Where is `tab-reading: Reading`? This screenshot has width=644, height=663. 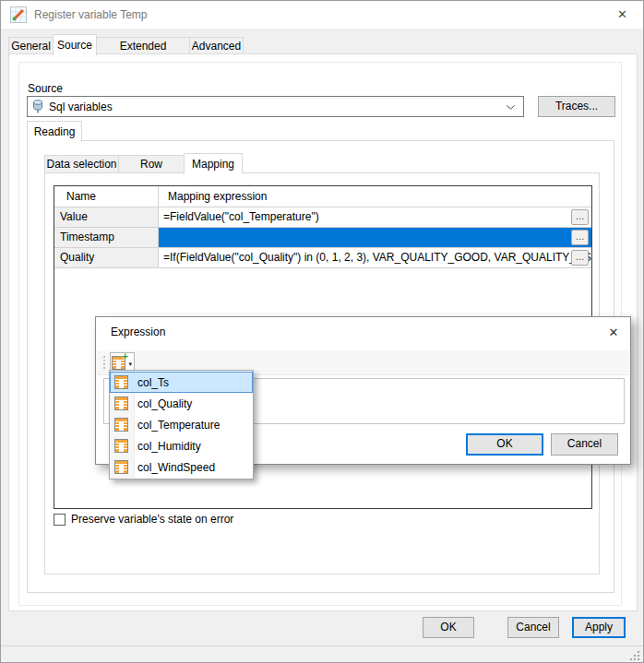
tab-reading: Reading is located at coordinates (54, 131).